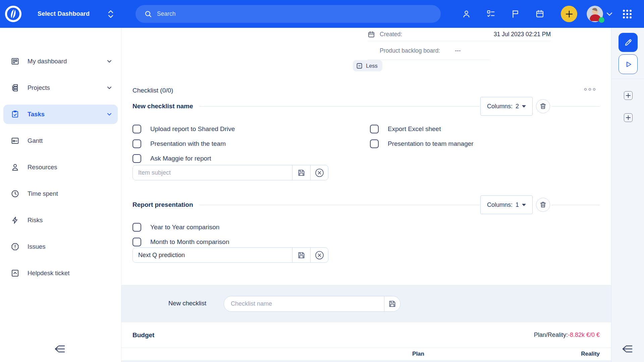 The image size is (644, 362). Describe the element at coordinates (60, 194) in the screenshot. I see `sidebar-item-time-spent: Time spent` at that location.